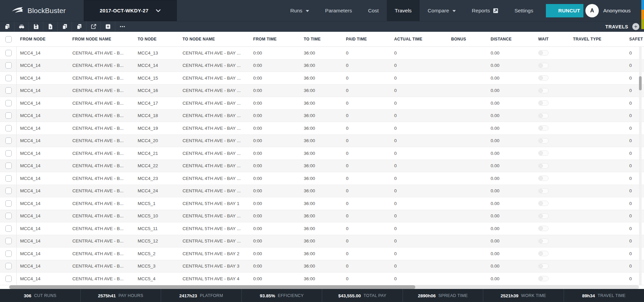  Describe the element at coordinates (102, 39) in the screenshot. I see `column-header-from_node_name: FROM NODE NAME` at that location.